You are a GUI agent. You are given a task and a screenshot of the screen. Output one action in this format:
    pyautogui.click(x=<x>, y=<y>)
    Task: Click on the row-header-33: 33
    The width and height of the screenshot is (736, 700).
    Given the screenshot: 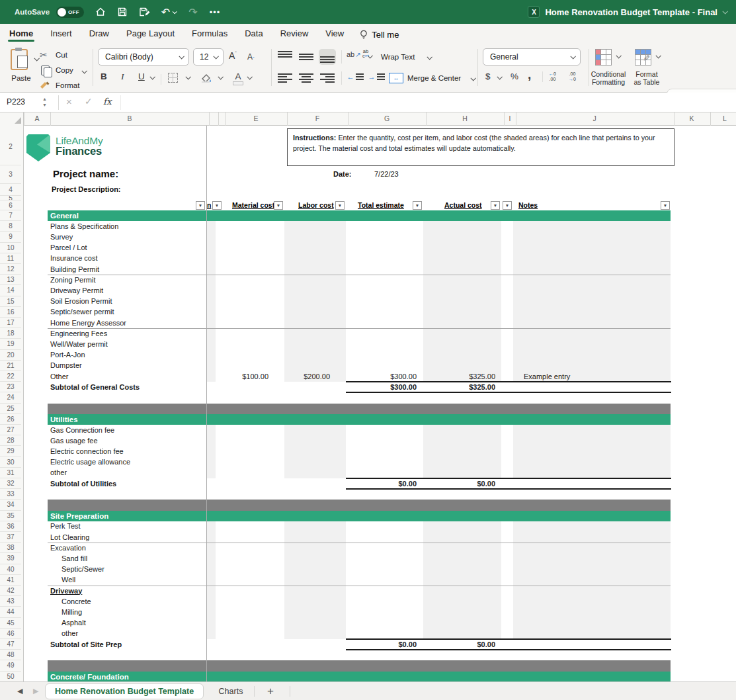 What is the action you would take?
    pyautogui.click(x=11, y=494)
    